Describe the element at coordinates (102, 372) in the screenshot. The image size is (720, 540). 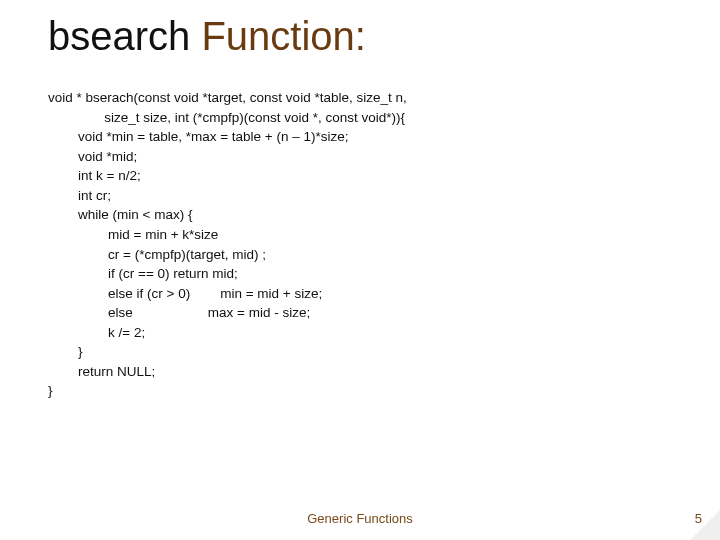
I see `code-line: return NULL;` at that location.